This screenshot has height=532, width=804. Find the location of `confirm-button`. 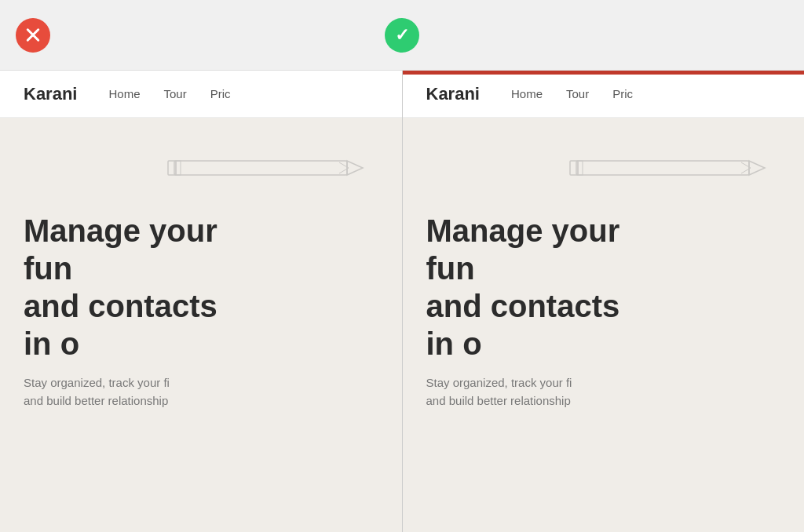

confirm-button is located at coordinates (402, 35).